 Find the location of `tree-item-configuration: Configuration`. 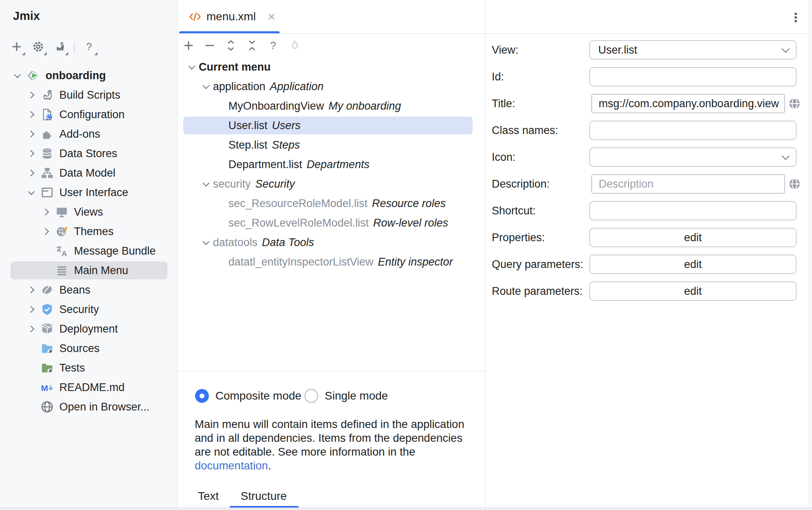

tree-item-configuration: Configuration is located at coordinates (89, 115).